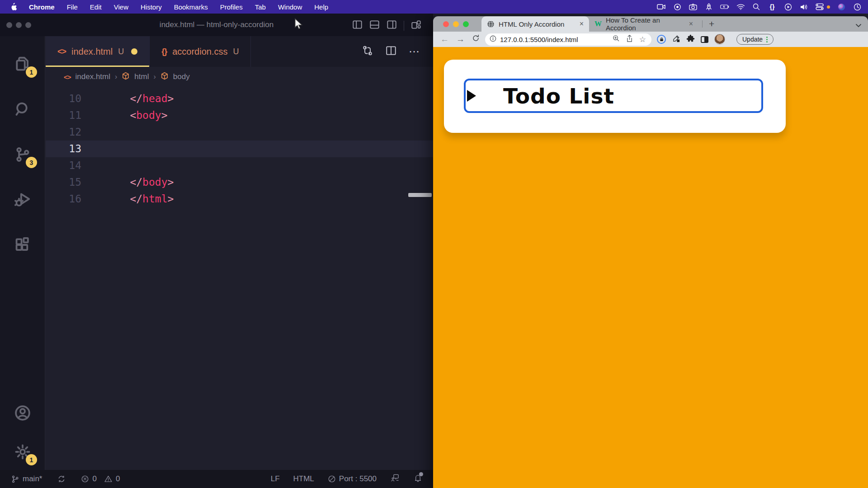 The height and width of the screenshot is (488, 868). Describe the element at coordinates (559, 96) in the screenshot. I see `accordion-title: Todo List` at that location.